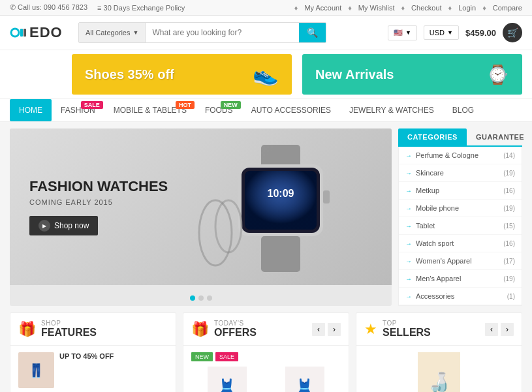 The height and width of the screenshot is (392, 532). I want to click on offers-prev-button: ‹, so click(319, 329).